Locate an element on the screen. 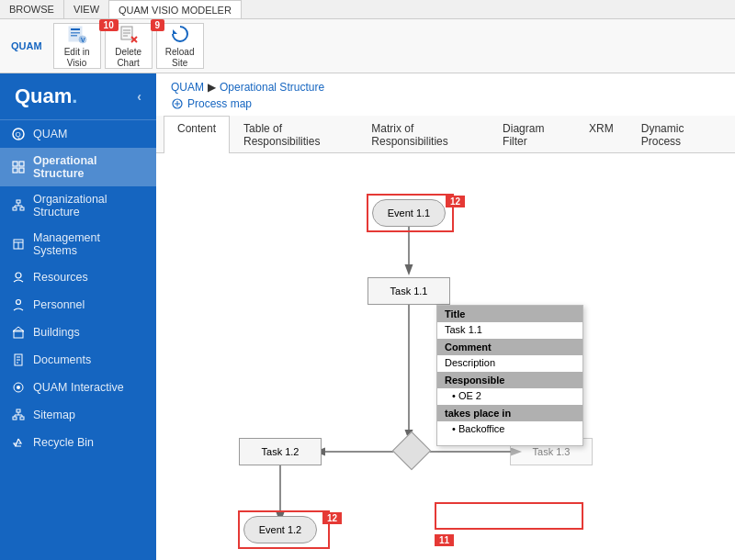 Image resolution: width=735 pixels, height=560 pixels. toolbar-buttons-area: QUAM V Edit inVisio is located at coordinates (368, 46).